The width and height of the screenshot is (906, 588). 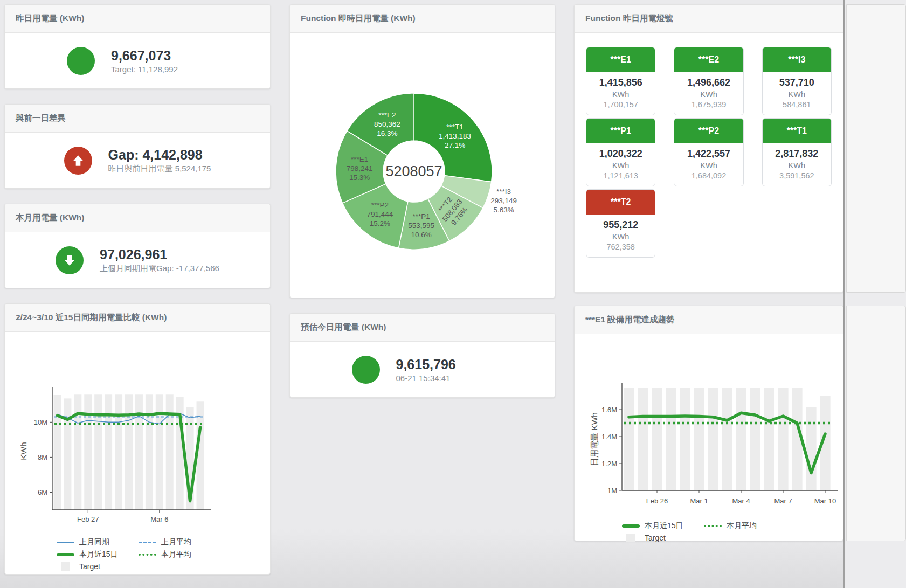 I want to click on card-usage-lights: Function 昨日用電燈號 ***E1 1,415,856 KWh 1,70…, so click(x=709, y=149).